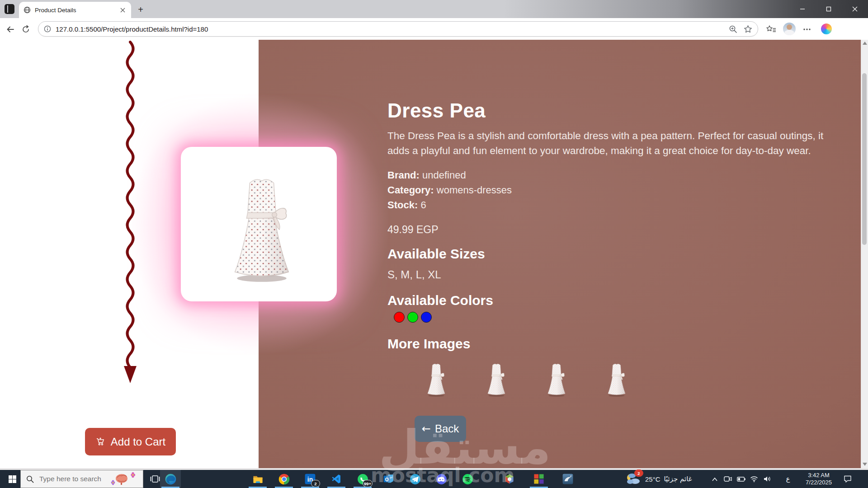  I want to click on globe-favicon-icon, so click(27, 10).